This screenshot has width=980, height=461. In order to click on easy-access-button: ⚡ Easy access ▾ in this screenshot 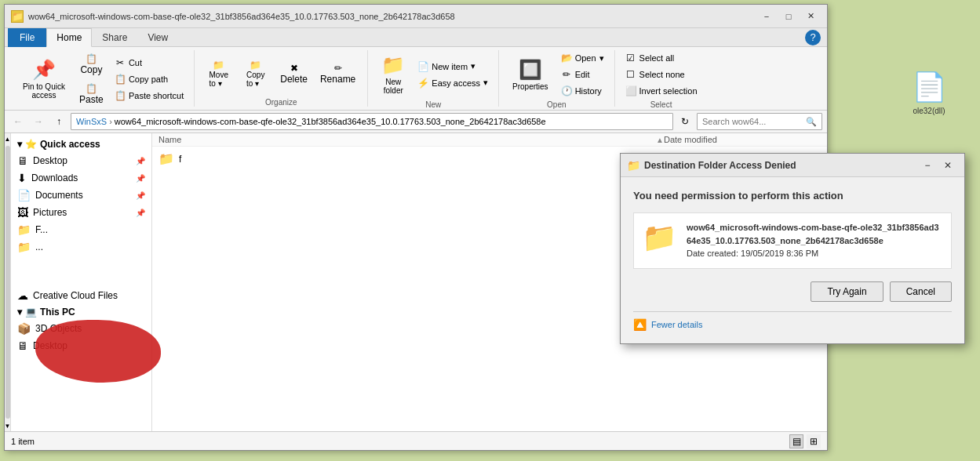, I will do `click(453, 83)`.